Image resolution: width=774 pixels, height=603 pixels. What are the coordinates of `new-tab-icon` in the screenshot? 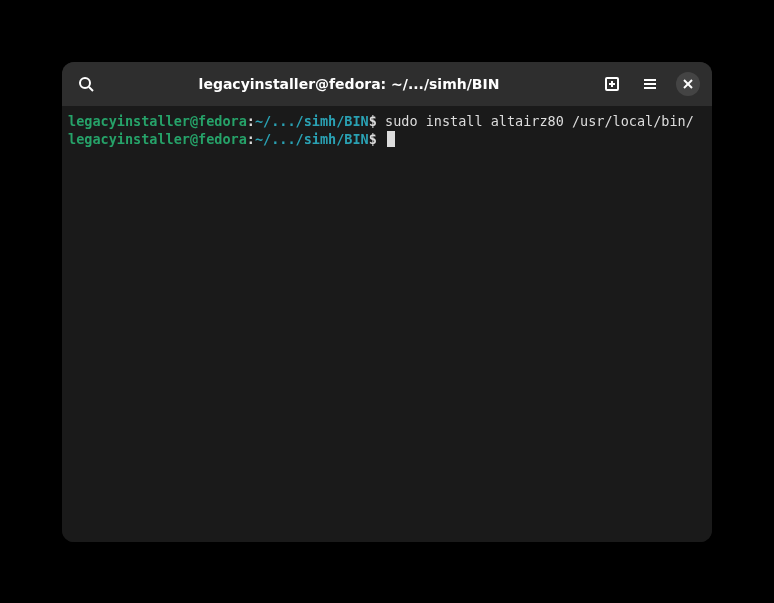 It's located at (612, 84).